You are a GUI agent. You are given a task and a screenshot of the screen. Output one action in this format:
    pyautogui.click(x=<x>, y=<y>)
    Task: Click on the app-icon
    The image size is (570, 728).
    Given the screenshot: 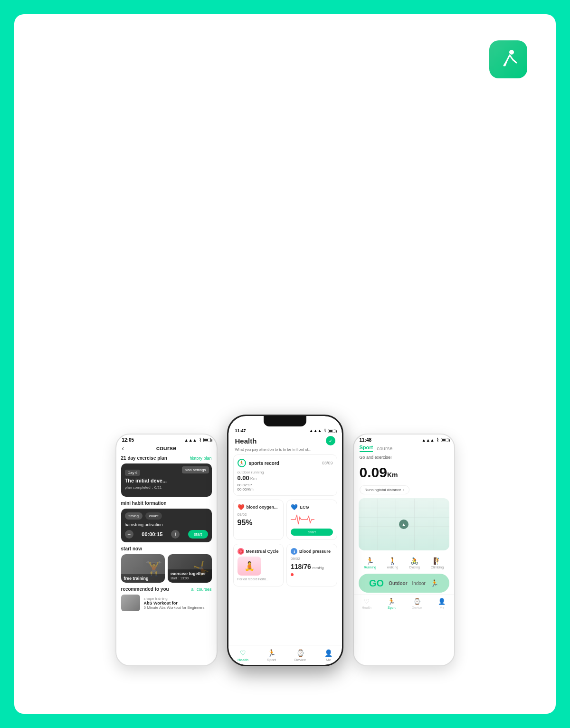 What is the action you would take?
    pyautogui.click(x=508, y=59)
    